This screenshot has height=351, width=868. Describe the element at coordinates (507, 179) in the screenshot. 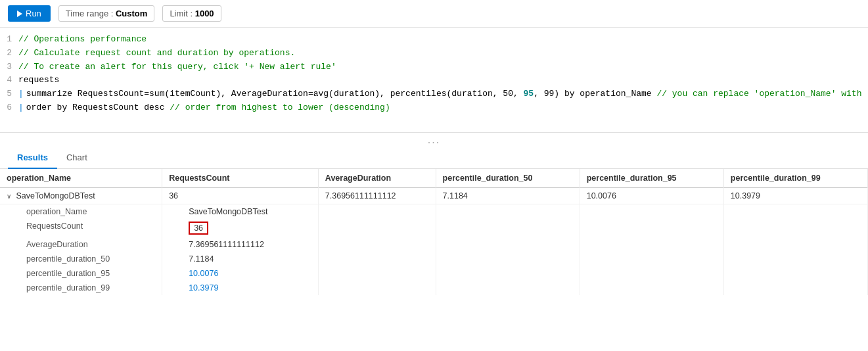

I see `col-header-p50: percentile_duration_50` at that location.